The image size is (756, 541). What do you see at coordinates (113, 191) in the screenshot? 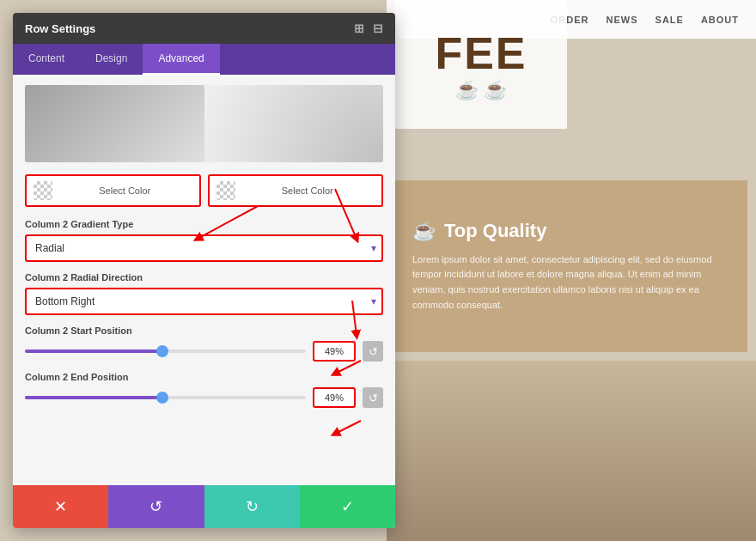
I see `color-select-btn-1: Select Color` at bounding box center [113, 191].